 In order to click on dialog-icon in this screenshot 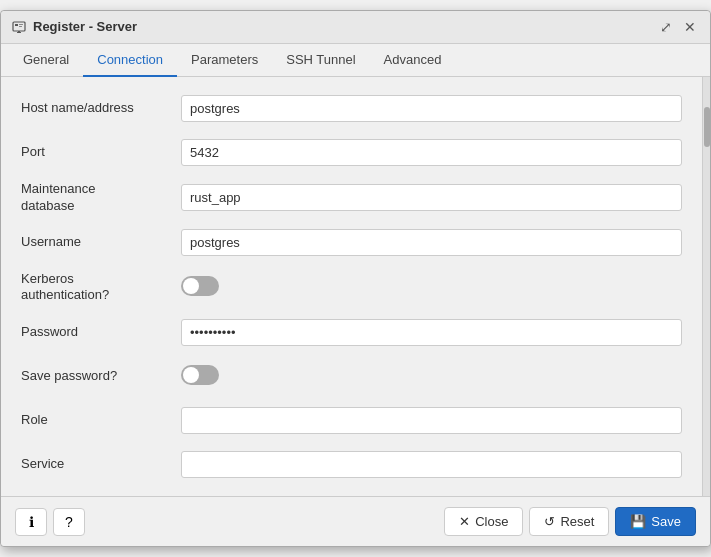, I will do `click(19, 27)`.